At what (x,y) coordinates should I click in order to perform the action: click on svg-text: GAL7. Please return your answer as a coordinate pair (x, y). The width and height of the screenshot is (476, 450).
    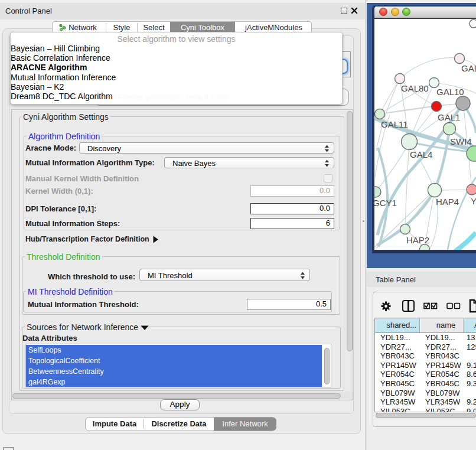
    Looking at the image, I should click on (469, 69).